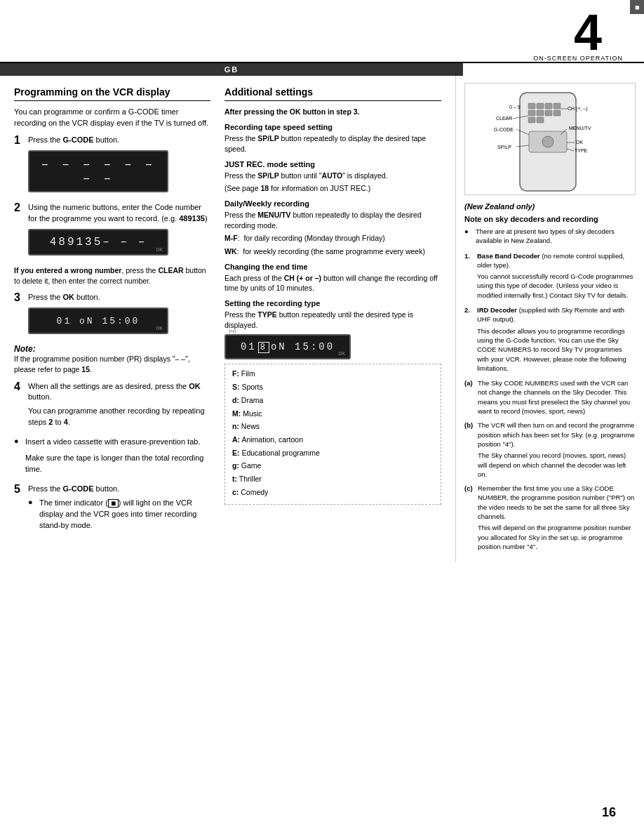 The image size is (644, 834). I want to click on type-list-box: F: Film S: Sports d: Drama M: Music n: N…, so click(333, 434).